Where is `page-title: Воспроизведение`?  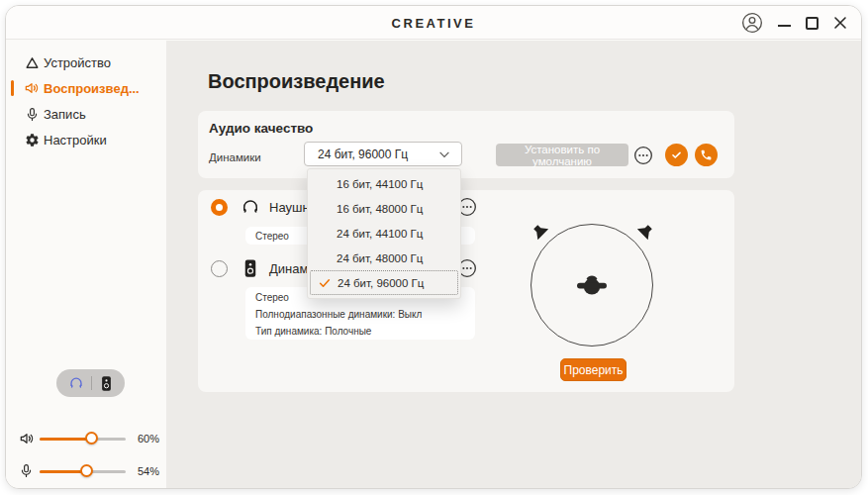 page-title: Воспроизведение is located at coordinates (297, 81).